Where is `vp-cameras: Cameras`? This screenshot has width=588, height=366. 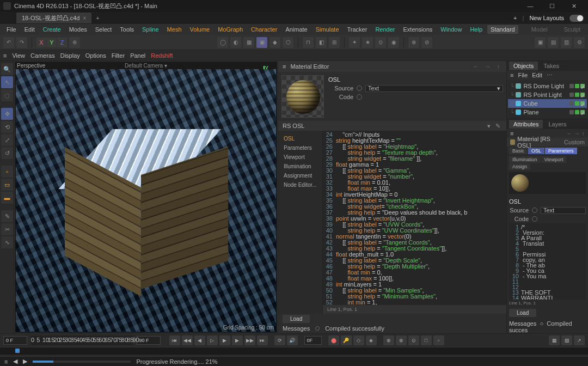
vp-cameras: Cameras is located at coordinates (42, 56).